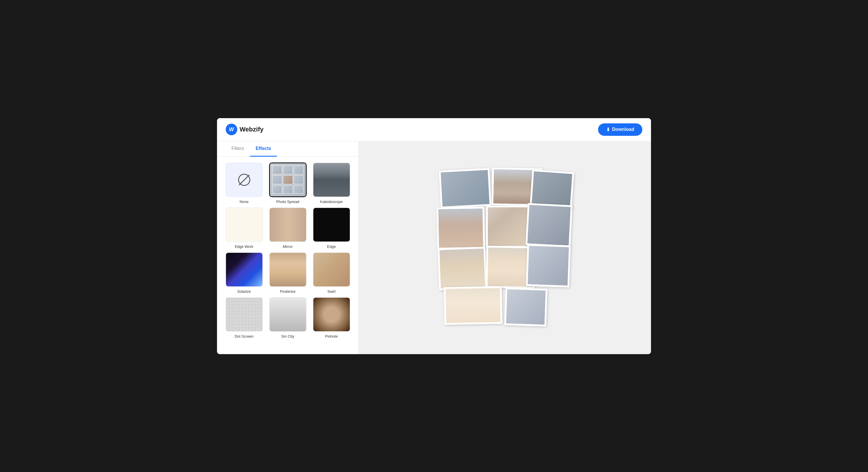  I want to click on effect-none: None, so click(244, 183).